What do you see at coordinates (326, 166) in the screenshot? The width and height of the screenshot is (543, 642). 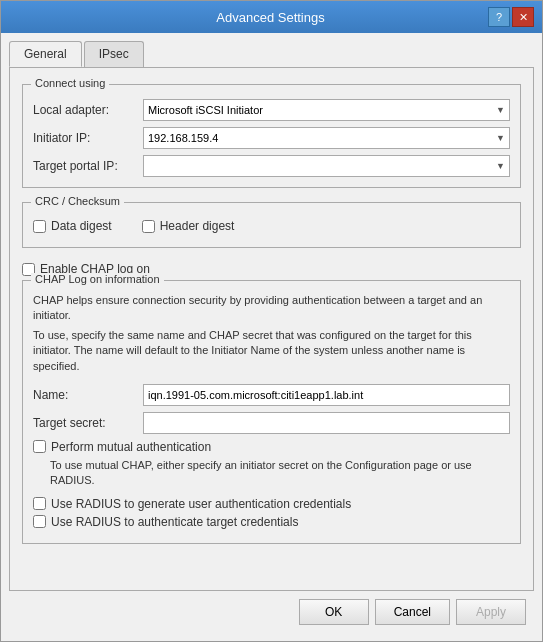 I see `target-portal-ip-control: ▼` at bounding box center [326, 166].